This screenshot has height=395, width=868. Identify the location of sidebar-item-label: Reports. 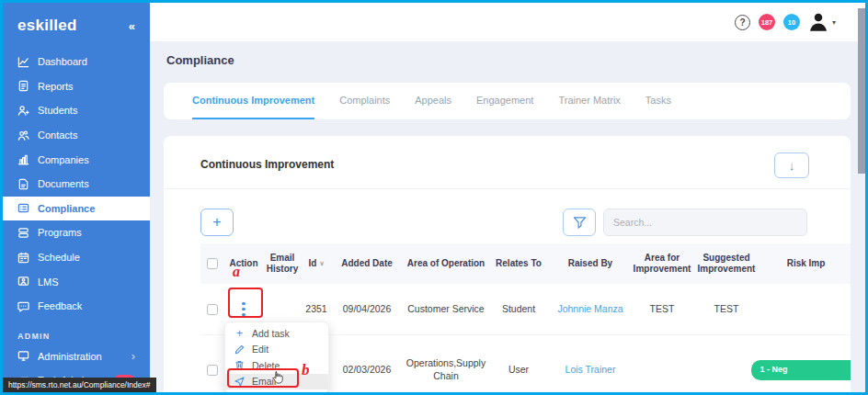
(55, 86).